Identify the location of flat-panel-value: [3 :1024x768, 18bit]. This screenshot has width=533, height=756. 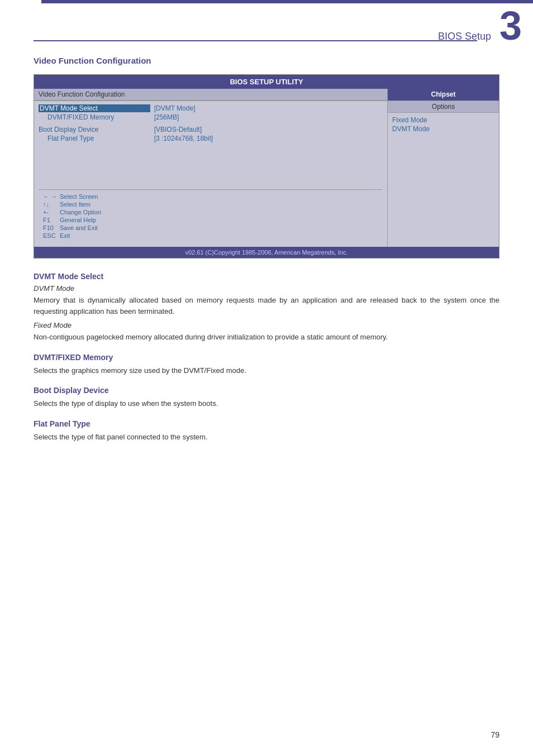
(182, 138).